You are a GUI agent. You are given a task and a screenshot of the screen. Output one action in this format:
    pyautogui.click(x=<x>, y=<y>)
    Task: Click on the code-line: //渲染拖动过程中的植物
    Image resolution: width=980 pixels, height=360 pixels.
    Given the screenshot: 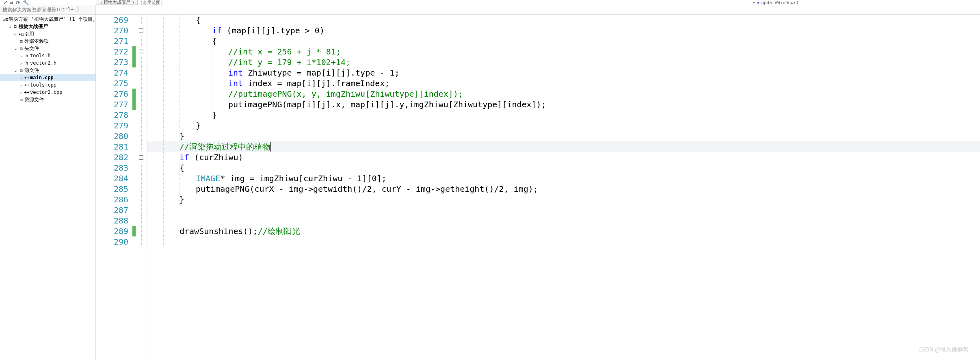 What is the action you would take?
    pyautogui.click(x=564, y=147)
    